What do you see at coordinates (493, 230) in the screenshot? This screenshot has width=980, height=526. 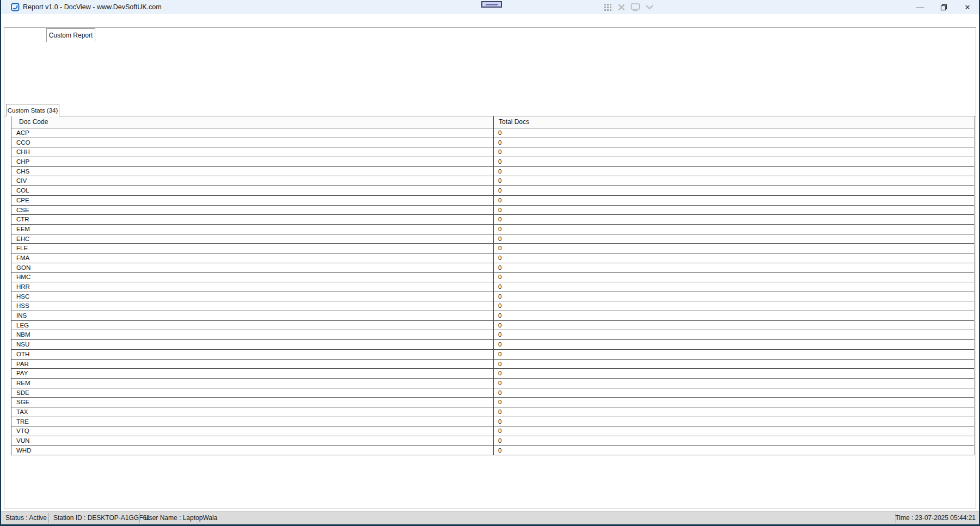 I see `table-row: EEM0` at bounding box center [493, 230].